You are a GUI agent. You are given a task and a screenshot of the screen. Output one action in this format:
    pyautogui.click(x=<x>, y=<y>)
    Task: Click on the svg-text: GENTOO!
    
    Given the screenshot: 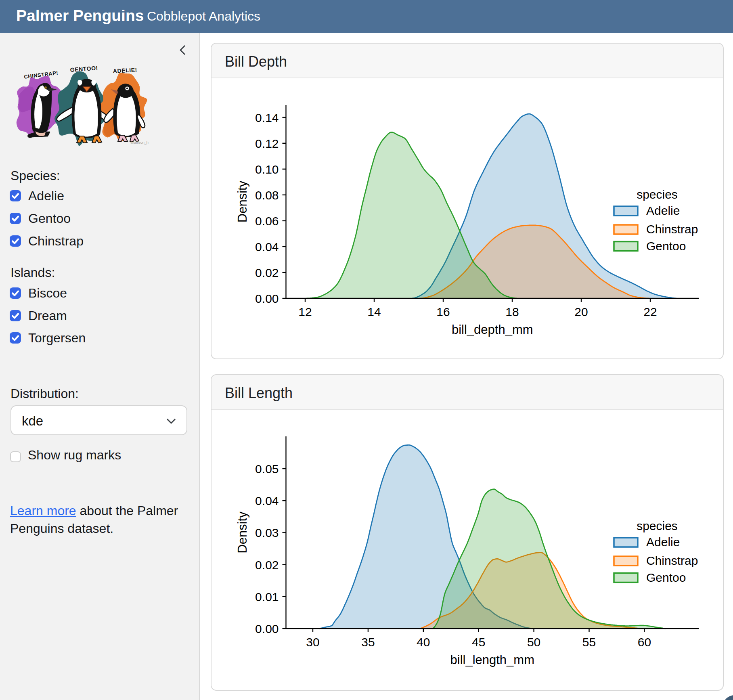 What is the action you would take?
    pyautogui.click(x=84, y=69)
    